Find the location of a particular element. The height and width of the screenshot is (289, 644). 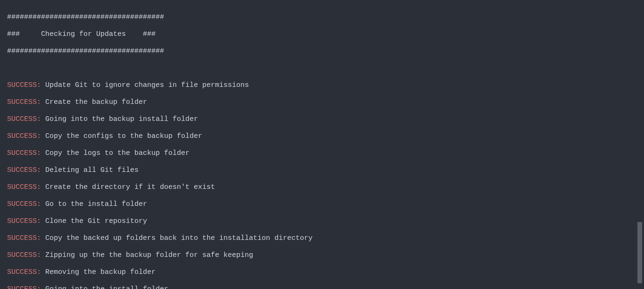

success-message: Create the backup folder is located at coordinates (94, 102).